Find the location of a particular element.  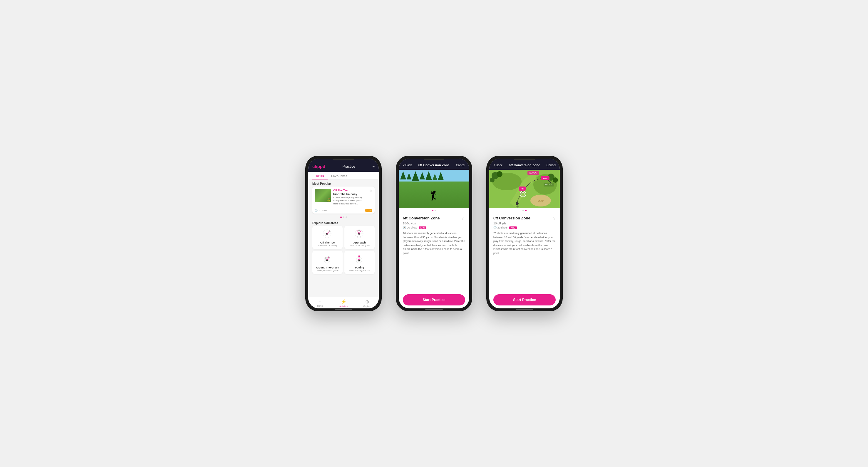

phone3-cancel-button: Cancel is located at coordinates (551, 165).